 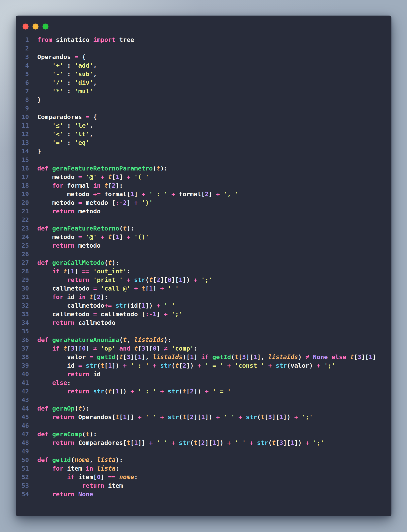 What do you see at coordinates (61, 494) in the screenshot?
I see `code-text: return None` at bounding box center [61, 494].